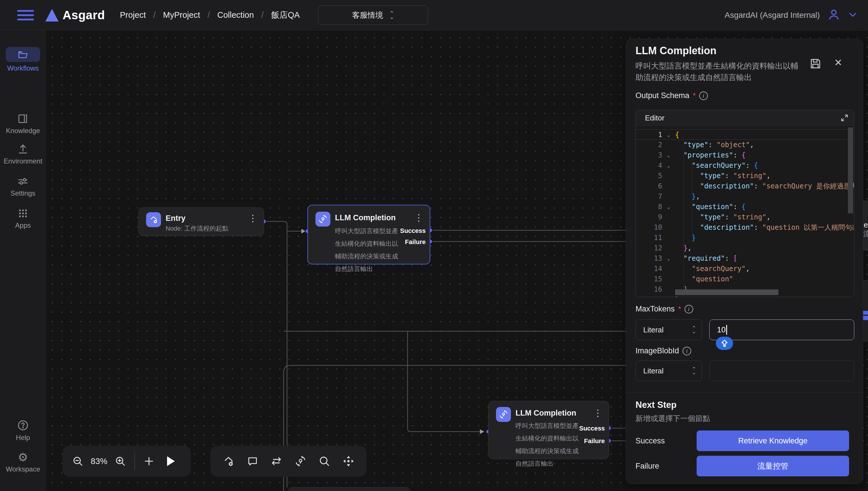 The image size is (868, 491). What do you see at coordinates (745, 211) in the screenshot?
I see `editor-code-lines: 1⌄{2 "type": "object",3⌄ "properties": {…` at bounding box center [745, 211].